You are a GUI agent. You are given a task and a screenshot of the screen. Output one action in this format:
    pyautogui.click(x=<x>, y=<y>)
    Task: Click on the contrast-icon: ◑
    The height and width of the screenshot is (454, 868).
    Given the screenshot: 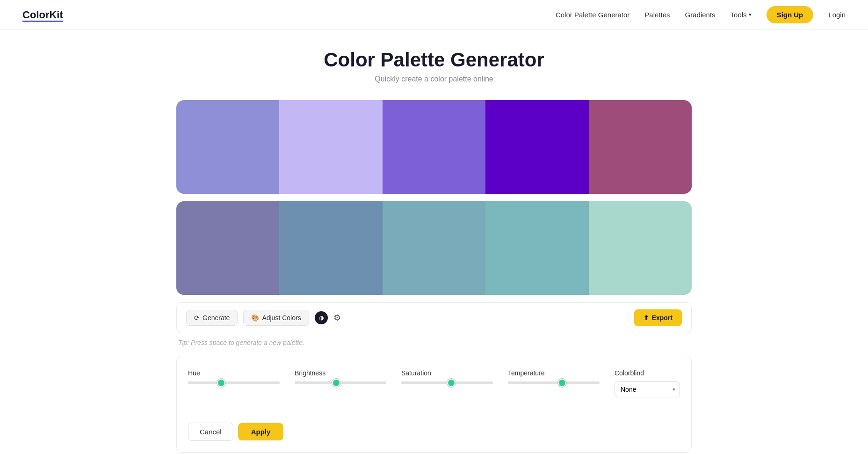 What is the action you would take?
    pyautogui.click(x=321, y=318)
    